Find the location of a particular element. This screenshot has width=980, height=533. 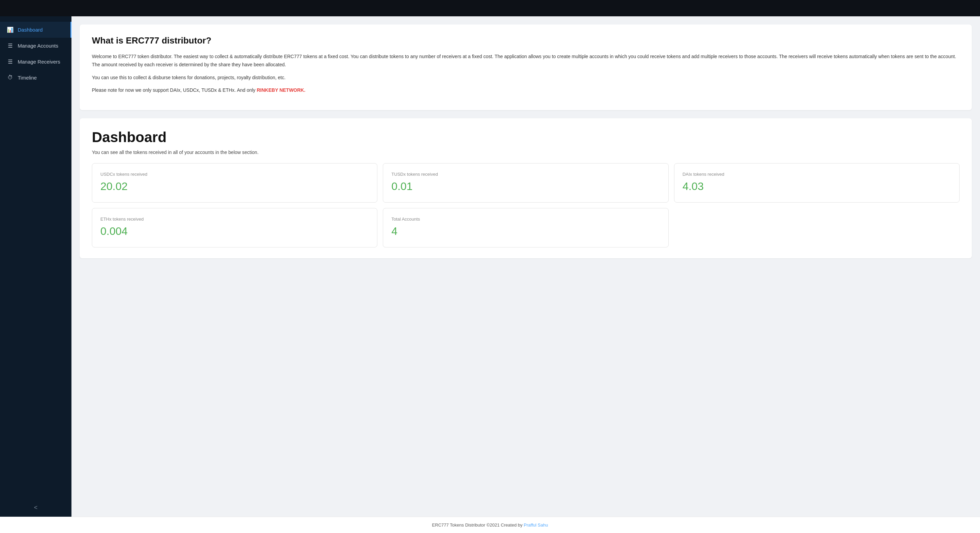

sidebar-nav: 📊 Dashboard ☰ Manage Accounts ☰ Manage R… is located at coordinates (36, 258).